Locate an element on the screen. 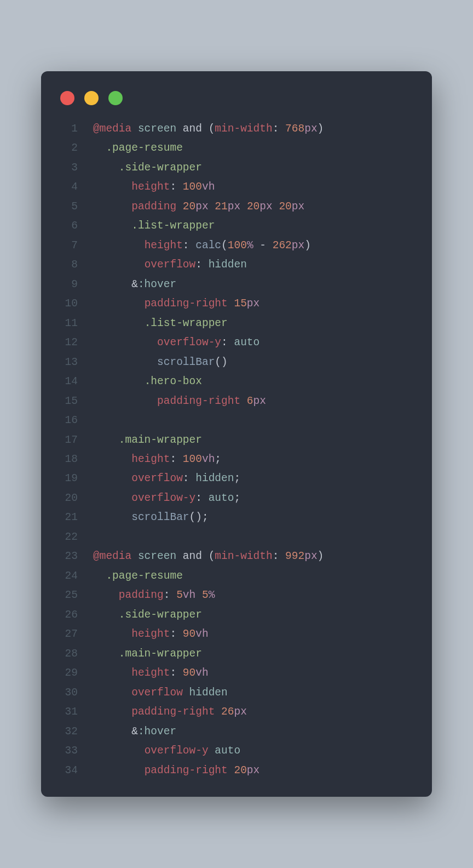  code-line: 30 overflow hidden is located at coordinates (236, 693).